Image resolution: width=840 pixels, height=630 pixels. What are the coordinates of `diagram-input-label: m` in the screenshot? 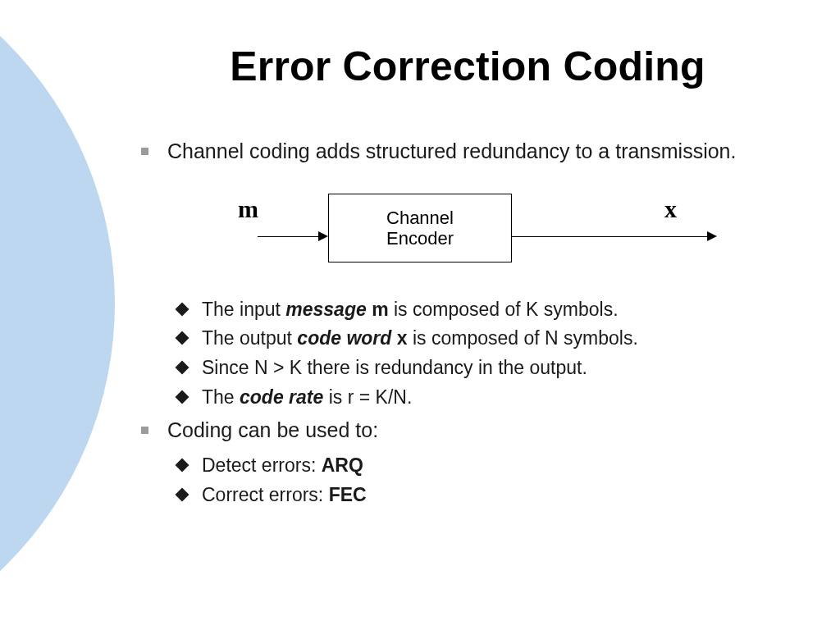 It's located at (248, 209).